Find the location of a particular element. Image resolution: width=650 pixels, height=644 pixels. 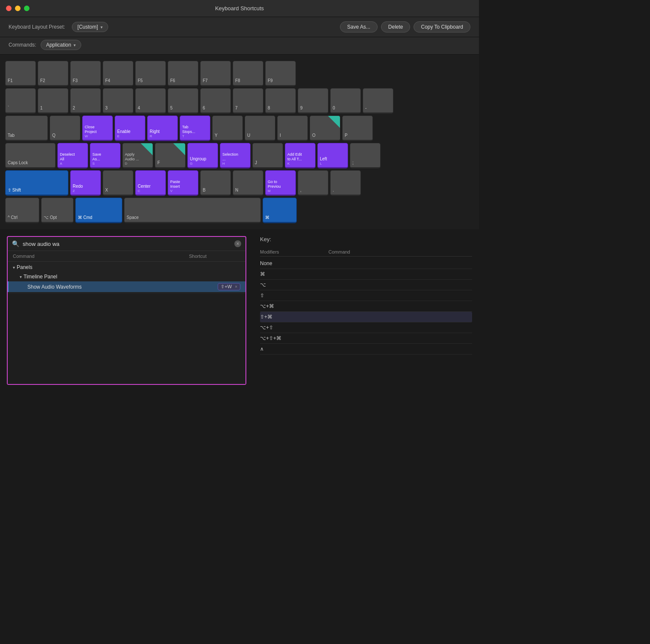

key-minus: - is located at coordinates (378, 101).